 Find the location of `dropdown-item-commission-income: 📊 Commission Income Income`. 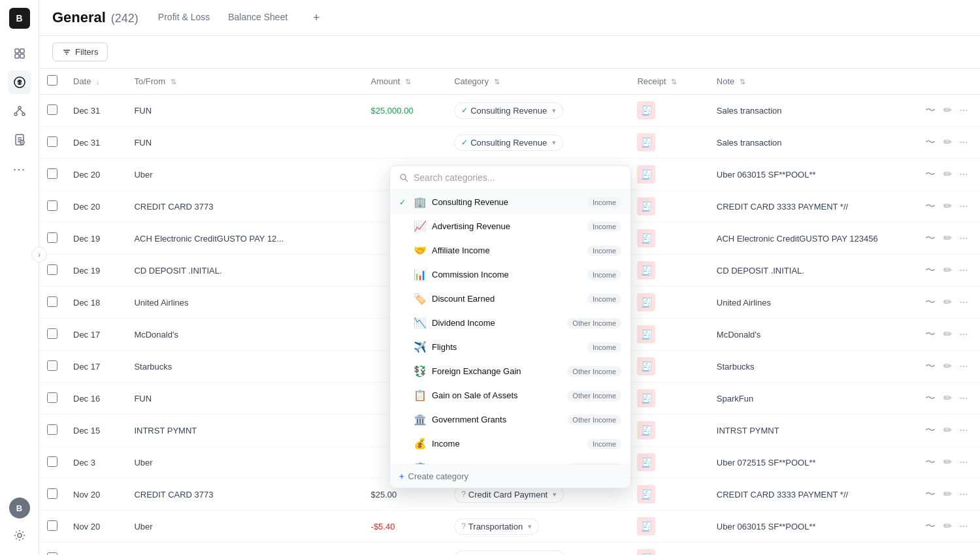

dropdown-item-commission-income: 📊 Commission Income Income is located at coordinates (510, 274).